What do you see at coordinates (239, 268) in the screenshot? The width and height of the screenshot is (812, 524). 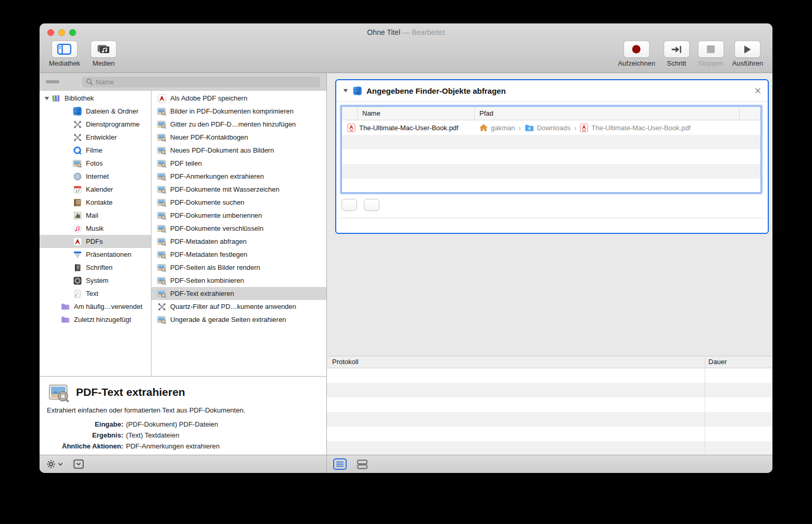 I see `action-item: PDF-Seiten als Bilder rendern` at bounding box center [239, 268].